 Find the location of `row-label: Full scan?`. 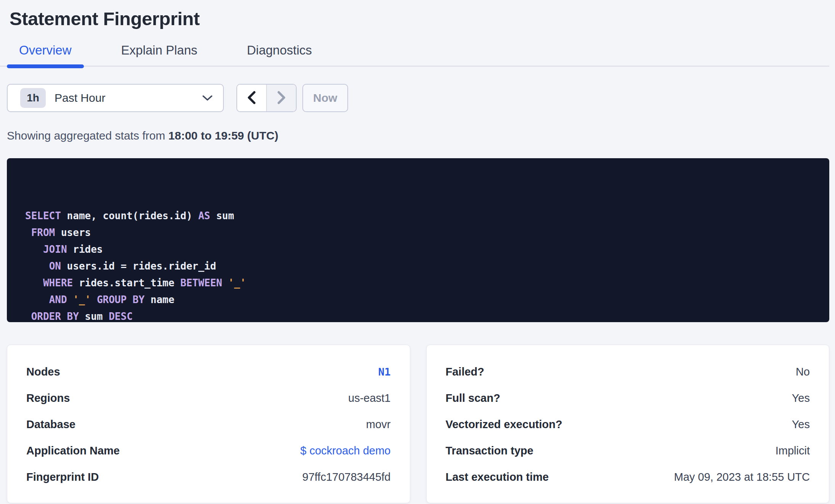

row-label: Full scan? is located at coordinates (473, 398).